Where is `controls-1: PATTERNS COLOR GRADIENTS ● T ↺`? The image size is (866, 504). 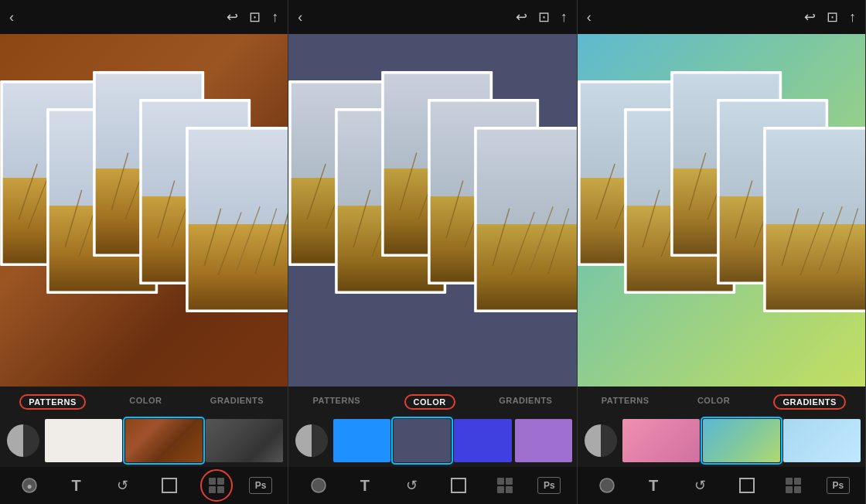
controls-1: PATTERNS COLOR GRADIENTS ● T ↺ is located at coordinates (144, 445).